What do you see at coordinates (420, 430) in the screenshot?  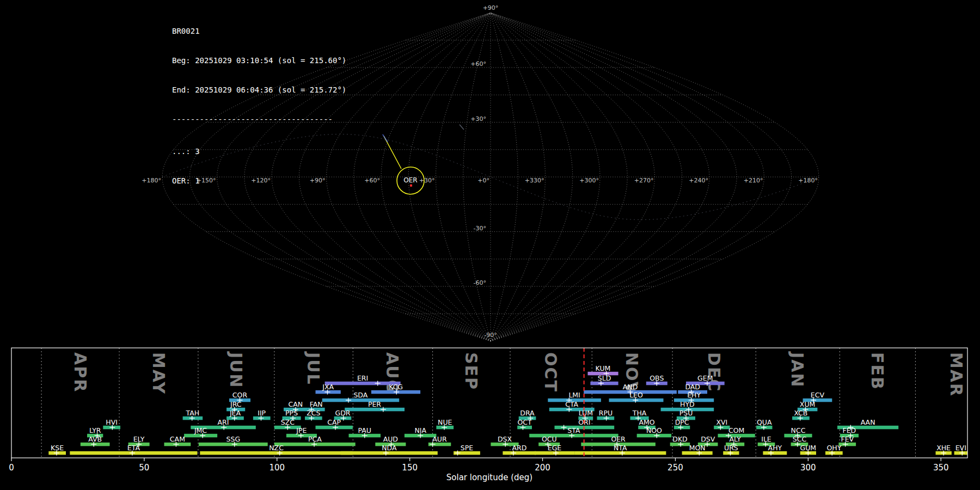 I see `shower-label-nia: NIA` at bounding box center [420, 430].